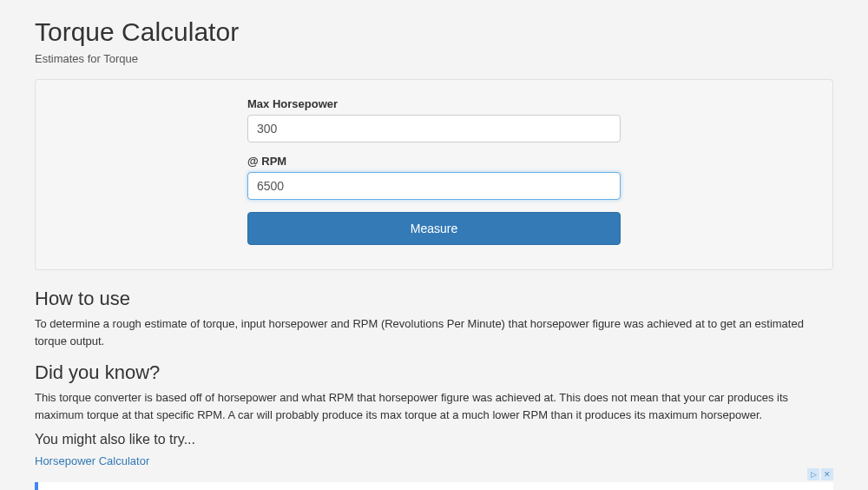 The height and width of the screenshot is (490, 868). What do you see at coordinates (434, 299) in the screenshot?
I see `how-to-use-heading: How to use` at bounding box center [434, 299].